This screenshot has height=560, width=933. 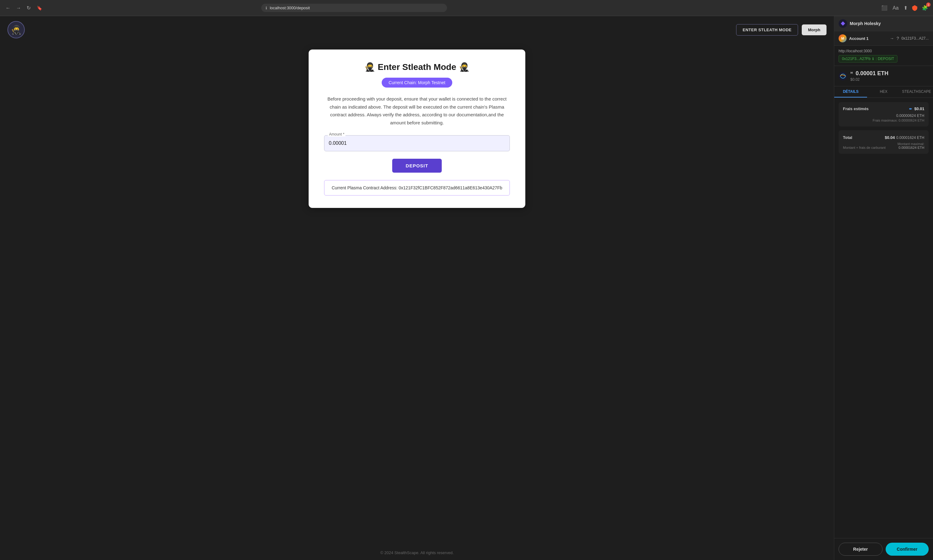 I want to click on ext-header: Morph Holesky, so click(x=884, y=24).